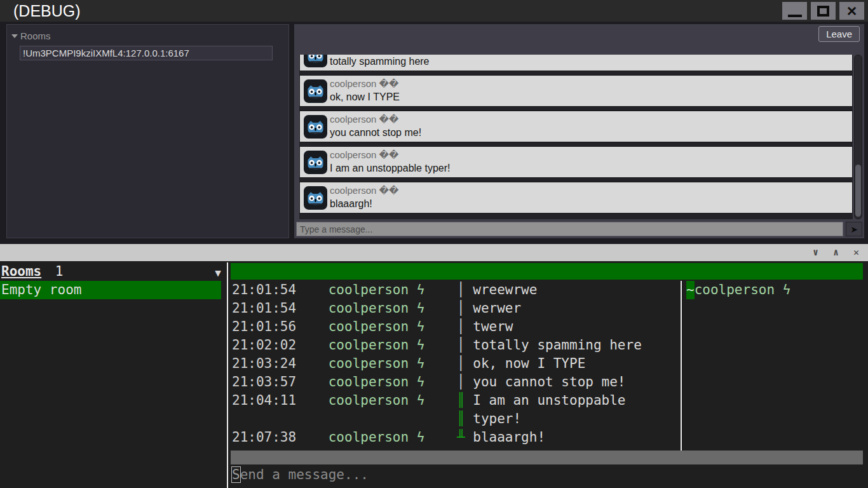 Image resolution: width=868 pixels, height=488 pixels. What do you see at coordinates (437, 419) in the screenshot?
I see `log-line: ║typer!` at bounding box center [437, 419].